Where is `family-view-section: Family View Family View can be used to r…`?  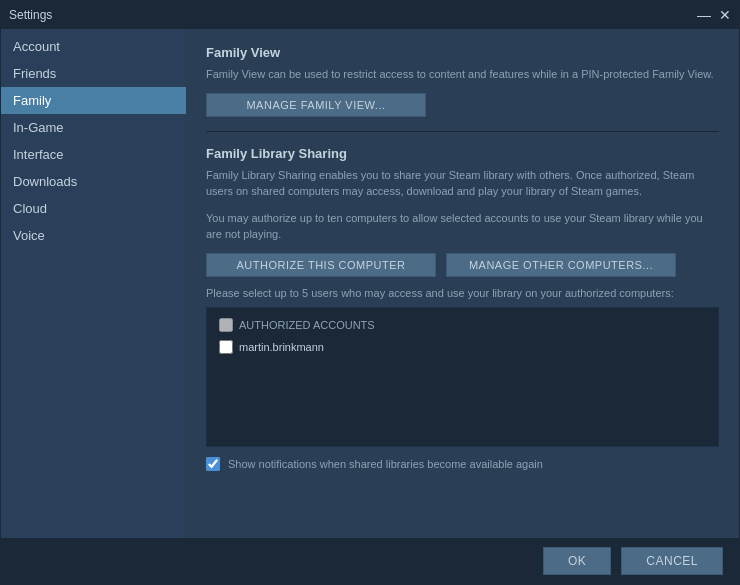 family-view-section: Family View Family View can be used to r… is located at coordinates (462, 81).